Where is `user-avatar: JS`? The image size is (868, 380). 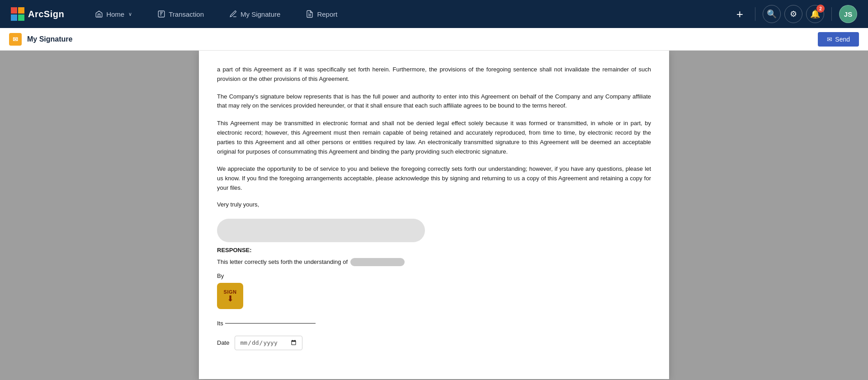
user-avatar: JS is located at coordinates (848, 14).